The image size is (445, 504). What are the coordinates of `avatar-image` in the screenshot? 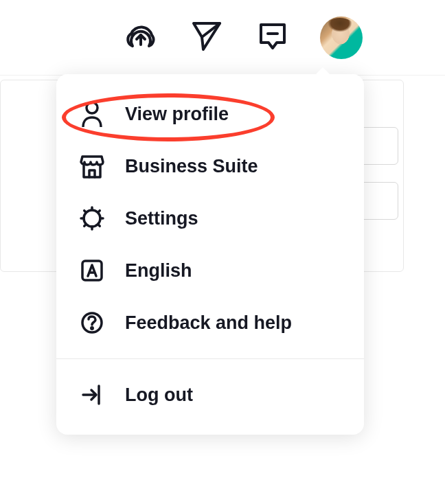 It's located at (341, 38).